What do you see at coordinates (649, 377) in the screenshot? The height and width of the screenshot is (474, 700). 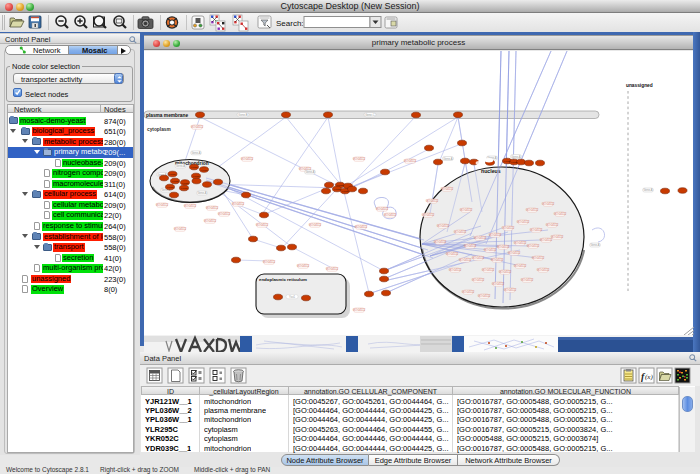 I see `svg-text: (x)` at bounding box center [649, 377].